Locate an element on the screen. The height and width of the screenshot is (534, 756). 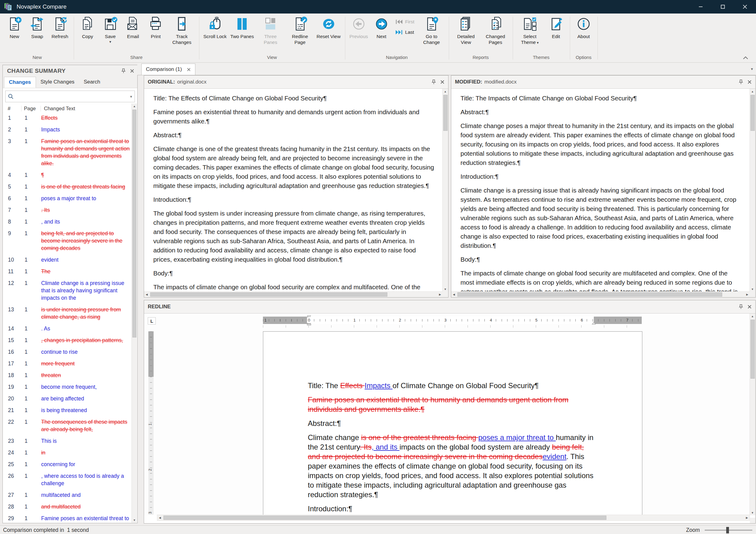
change-row: 171more frequent is located at coordinates (67, 363).